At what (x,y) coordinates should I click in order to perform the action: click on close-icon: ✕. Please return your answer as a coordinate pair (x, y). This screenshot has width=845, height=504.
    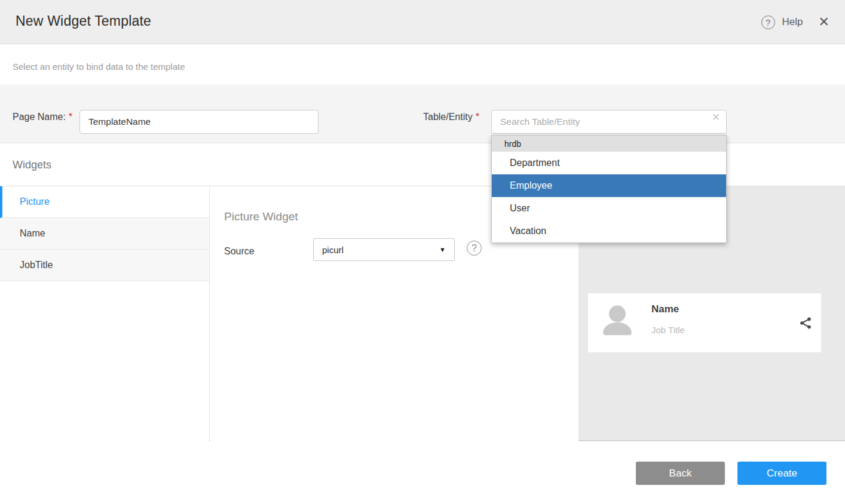
    Looking at the image, I should click on (824, 22).